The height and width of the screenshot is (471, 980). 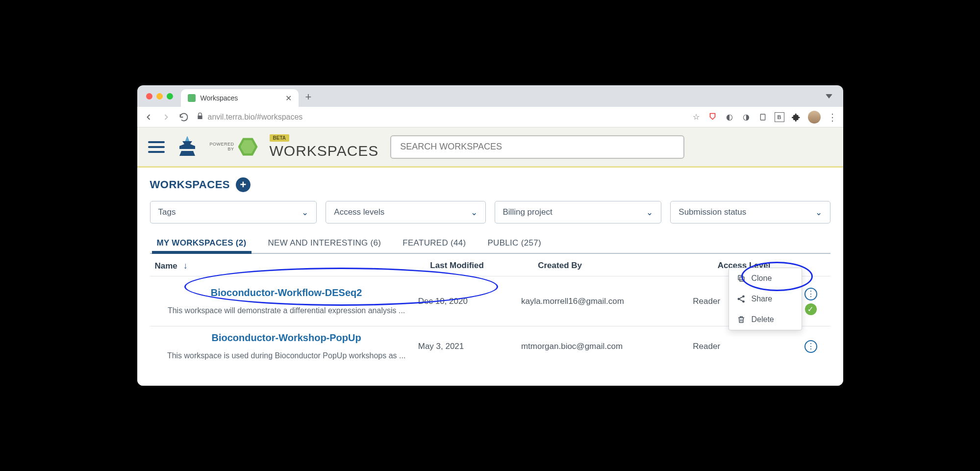 I want to click on workspace-link: Bioconductor-Workshop-PopUp, so click(x=286, y=338).